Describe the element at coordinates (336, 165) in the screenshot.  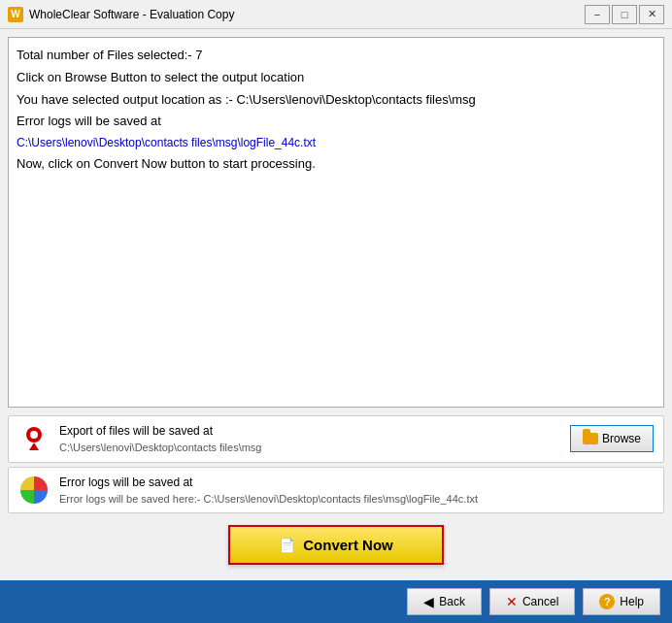
I see `log-line-6: Now, click on Convert Now button to star…` at that location.